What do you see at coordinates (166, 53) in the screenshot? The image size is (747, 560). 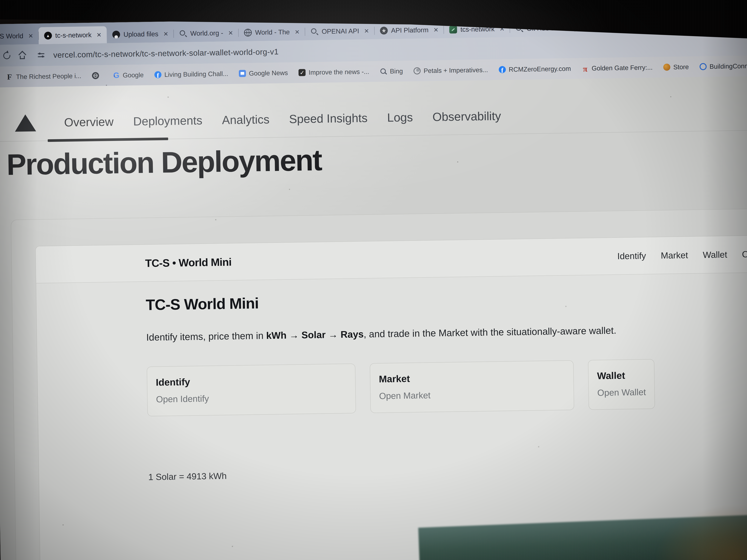 I see `address-bar: vercel.com/tc-s-network/tc-s-network-sol…` at bounding box center [166, 53].